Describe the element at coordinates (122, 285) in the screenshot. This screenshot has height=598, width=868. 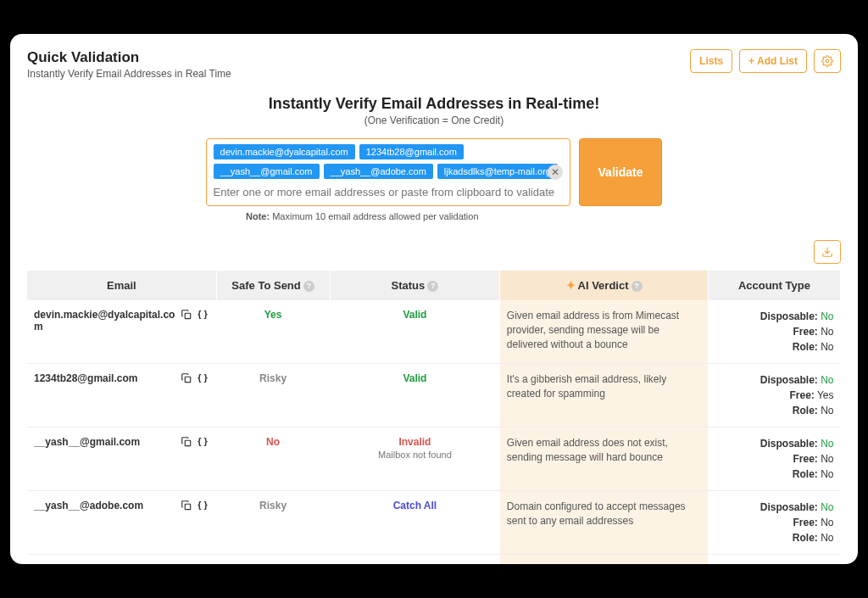
I see `col-header-email: Email` at that location.